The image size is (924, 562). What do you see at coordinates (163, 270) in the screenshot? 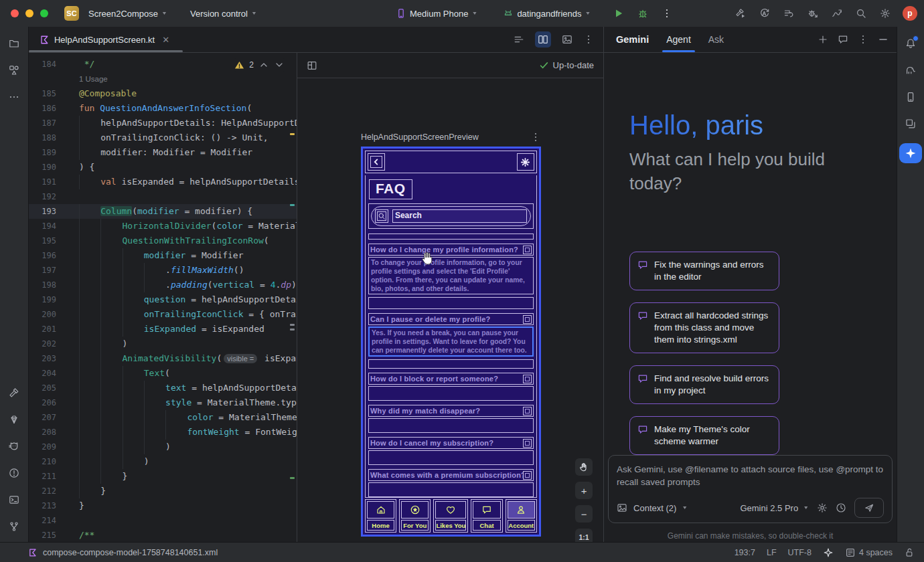
I see `code-line: 197.fillMaxWidth()` at bounding box center [163, 270].